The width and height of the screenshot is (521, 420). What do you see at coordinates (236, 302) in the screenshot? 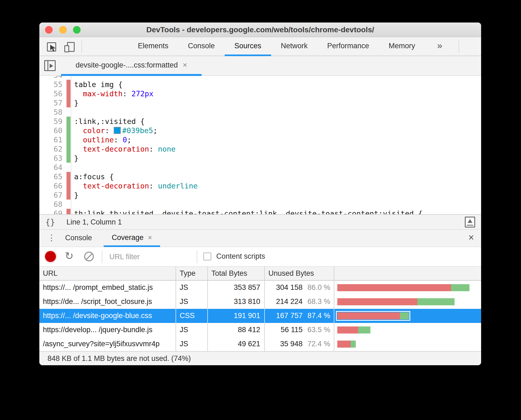
I see `total-bytes-cell: 313 810` at bounding box center [236, 302].